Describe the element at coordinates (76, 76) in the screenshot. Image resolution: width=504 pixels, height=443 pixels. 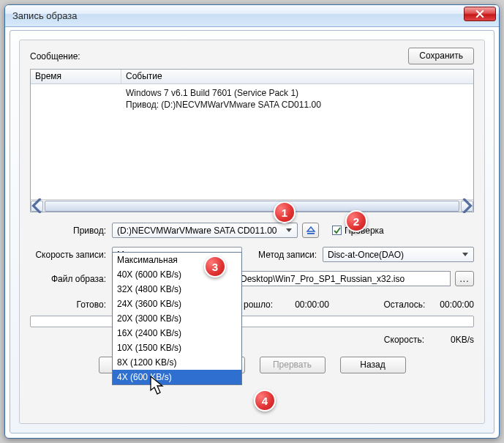
I see `log-col-time: Время` at that location.